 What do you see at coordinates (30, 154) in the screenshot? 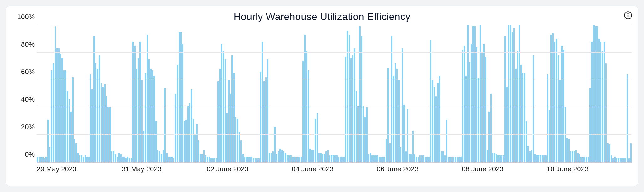
I see `y-tick-label: 0%` at bounding box center [30, 154].